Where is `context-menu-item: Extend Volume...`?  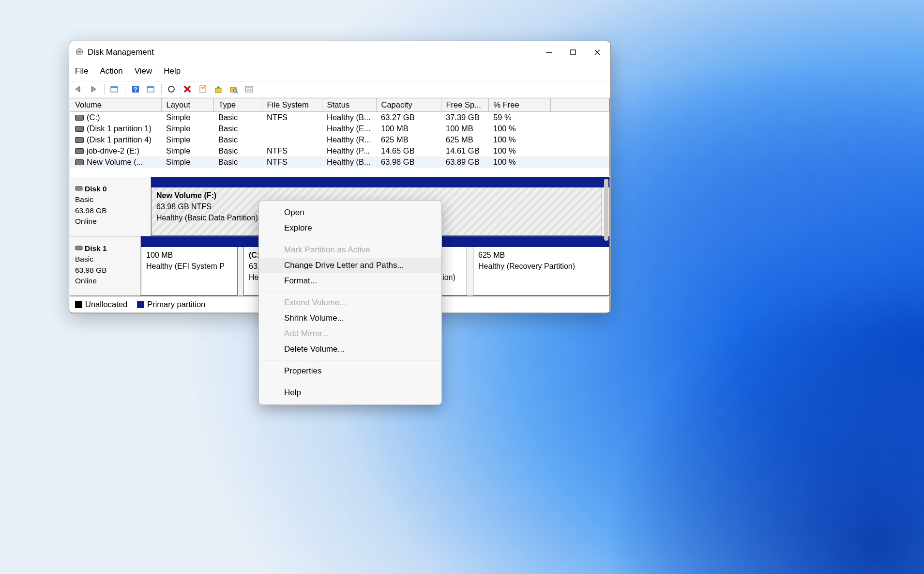
context-menu-item: Extend Volume... is located at coordinates (350, 303).